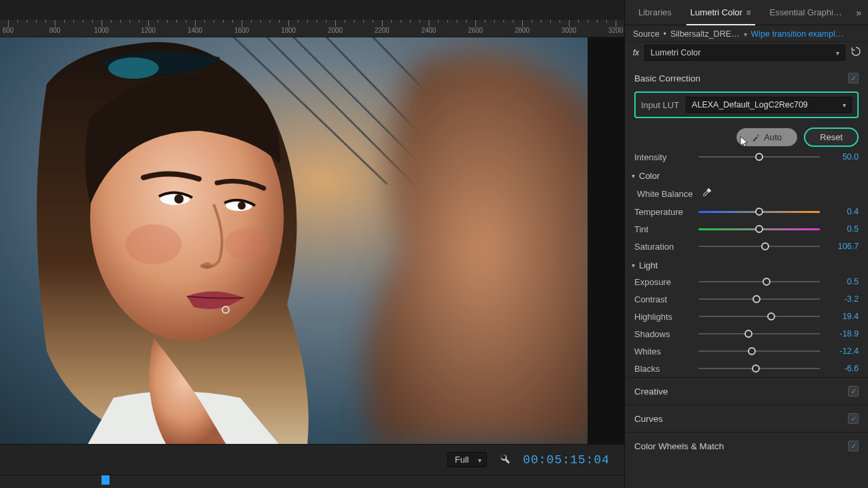  Describe the element at coordinates (663, 334) in the screenshot. I see `shadows-label: Shadows` at that location.